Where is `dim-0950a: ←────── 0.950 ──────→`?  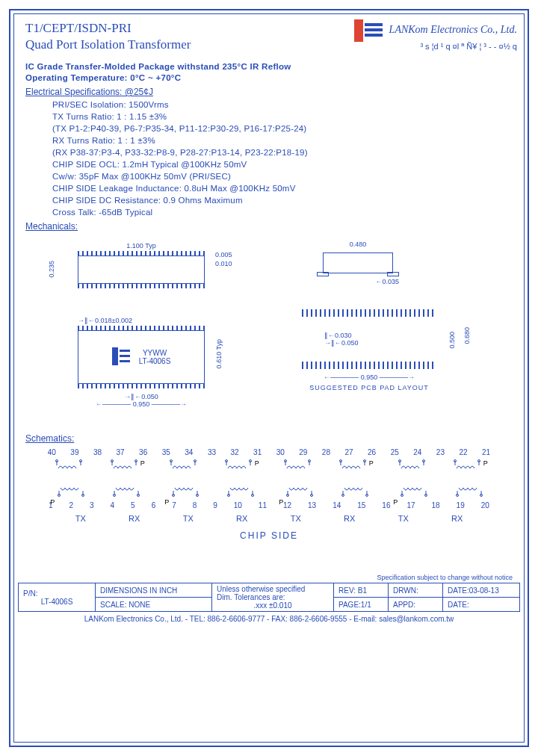
dim-0950a: ←────── 0.950 ──────→ is located at coordinates (141, 404).